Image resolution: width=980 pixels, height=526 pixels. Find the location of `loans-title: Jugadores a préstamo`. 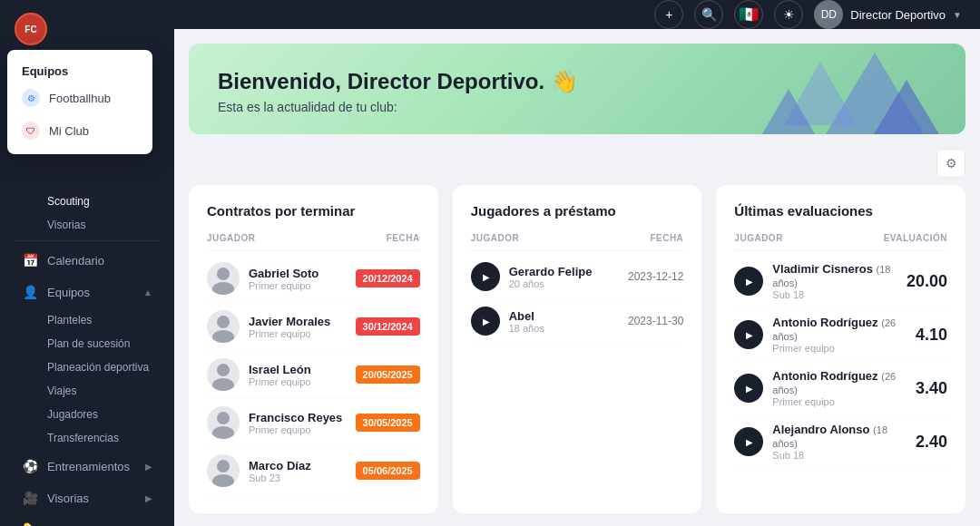

loans-title: Jugadores a préstamo is located at coordinates (577, 210).